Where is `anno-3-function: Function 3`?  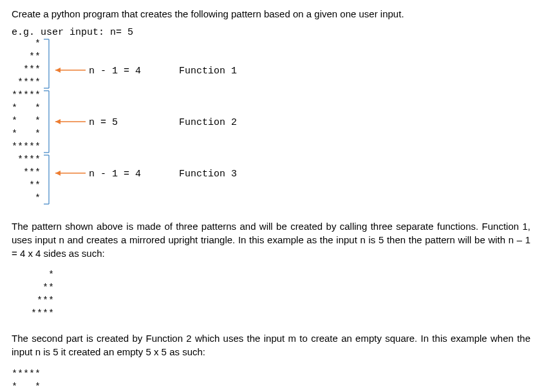 anno-3-function: Function 3 is located at coordinates (208, 174).